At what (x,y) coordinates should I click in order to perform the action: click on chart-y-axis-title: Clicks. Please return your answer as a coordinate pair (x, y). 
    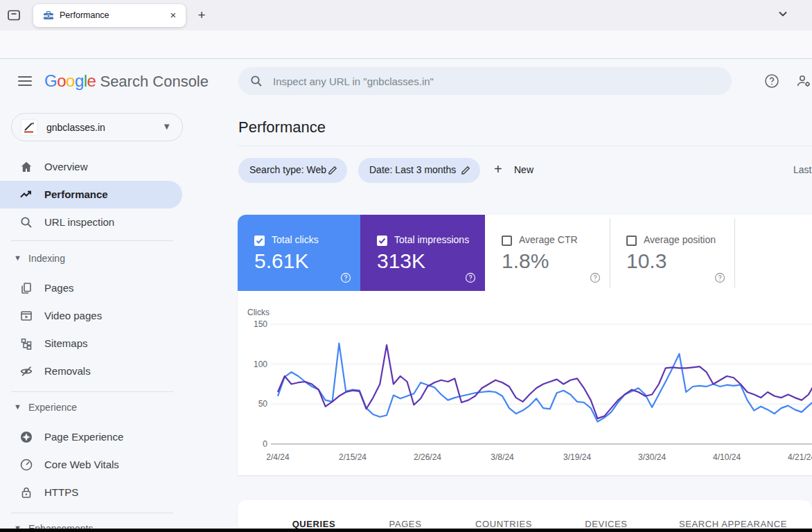
    Looking at the image, I should click on (258, 312).